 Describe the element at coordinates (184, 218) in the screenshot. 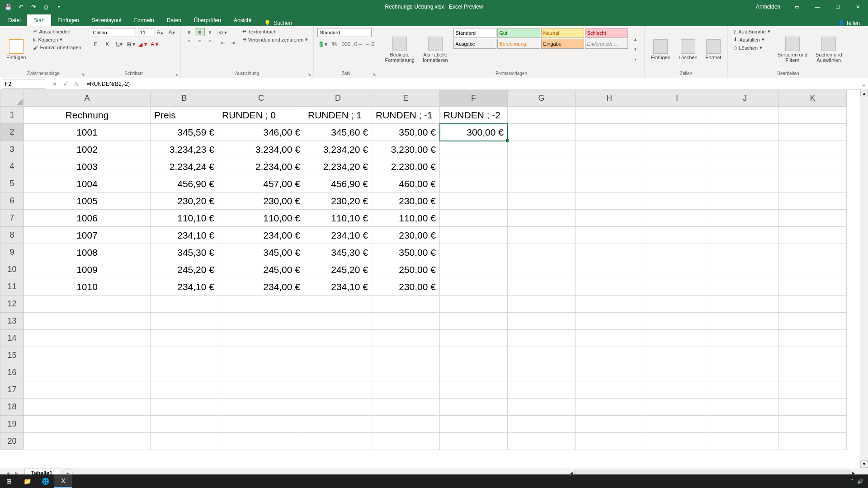

I see `cell: 110,10 €` at that location.